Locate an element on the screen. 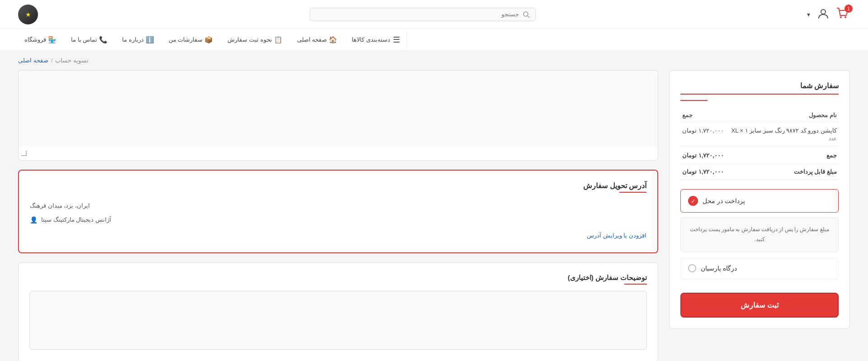  payment-parsian-label: درگاه پارسیان is located at coordinates (719, 268).